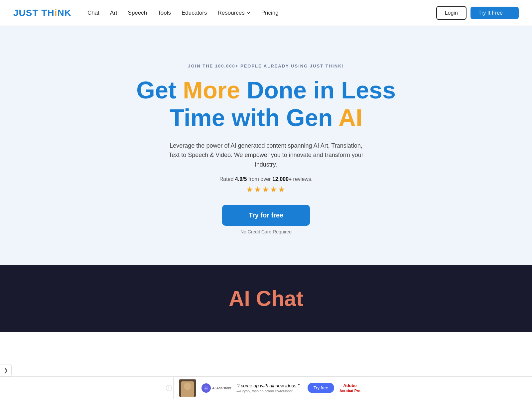 The image size is (532, 399). I want to click on try-for-free-button: Try for free, so click(266, 215).